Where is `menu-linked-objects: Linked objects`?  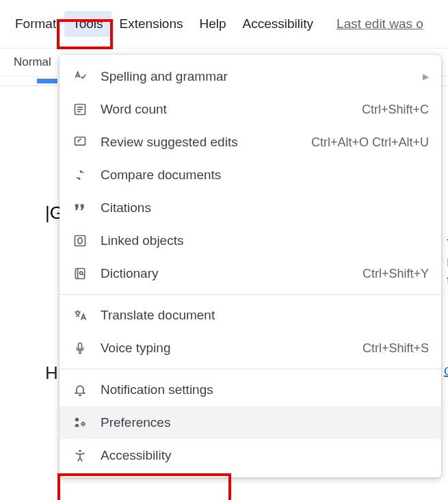
menu-linked-objects: Linked objects is located at coordinates (250, 241).